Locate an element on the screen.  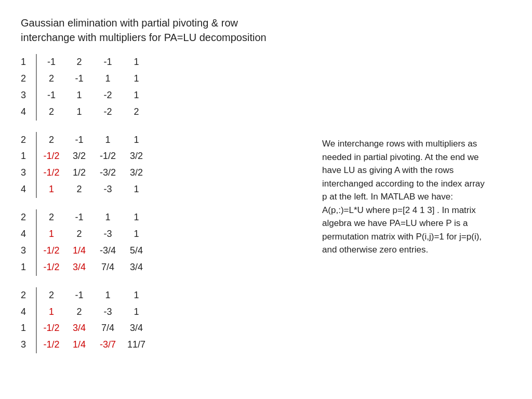
cell: 1/2 is located at coordinates (79, 173).